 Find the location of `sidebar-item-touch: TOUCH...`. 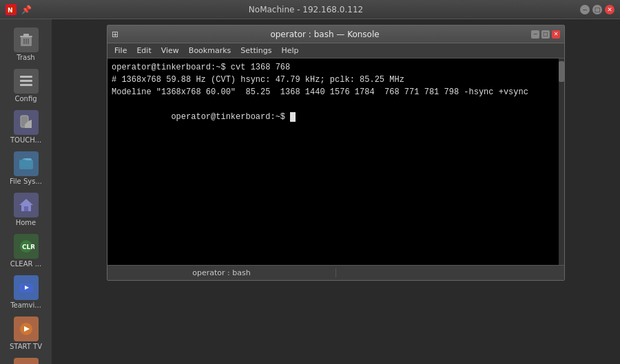

sidebar-item-touch: TOUCH... is located at coordinates (26, 127).